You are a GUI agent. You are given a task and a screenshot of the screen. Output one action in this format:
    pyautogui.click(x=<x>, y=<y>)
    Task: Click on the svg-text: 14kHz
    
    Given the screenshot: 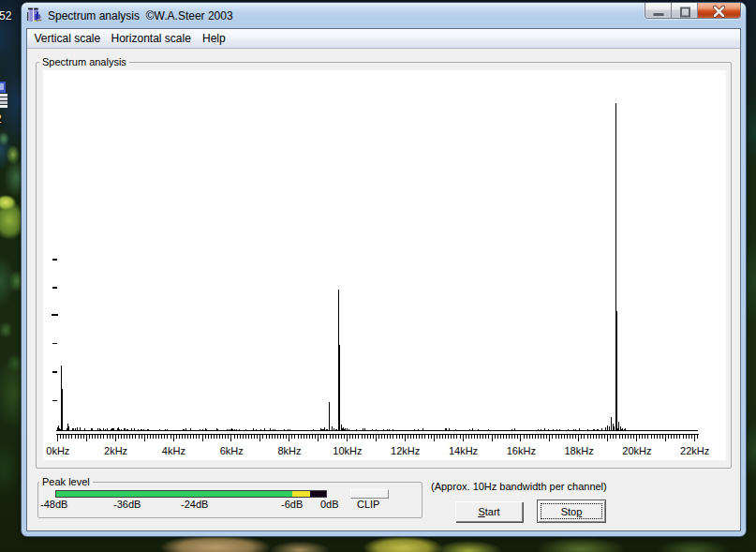 What is the action you would take?
    pyautogui.click(x=463, y=451)
    